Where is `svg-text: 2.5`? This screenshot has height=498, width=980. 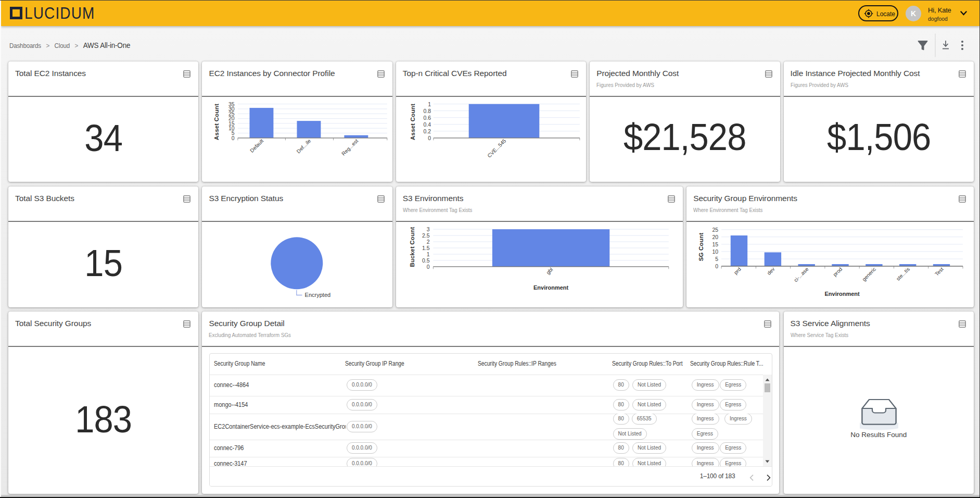
svg-text: 2.5 is located at coordinates (426, 235).